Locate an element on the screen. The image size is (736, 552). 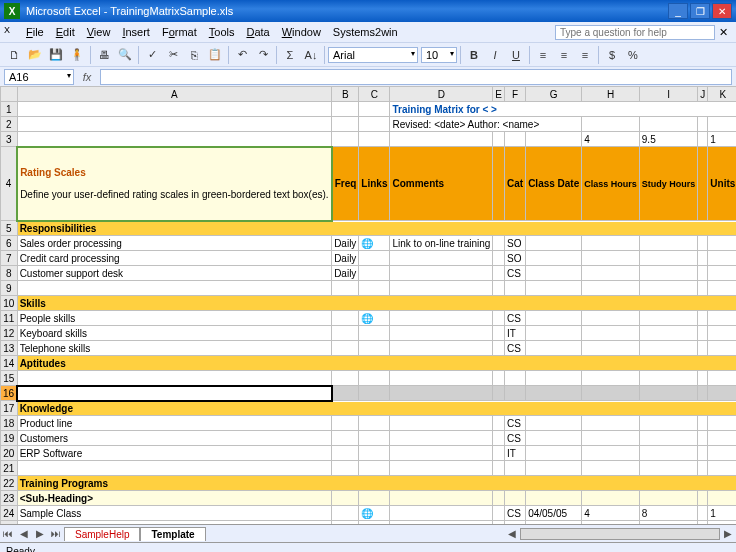
select-all is located at coordinates (10, 94).